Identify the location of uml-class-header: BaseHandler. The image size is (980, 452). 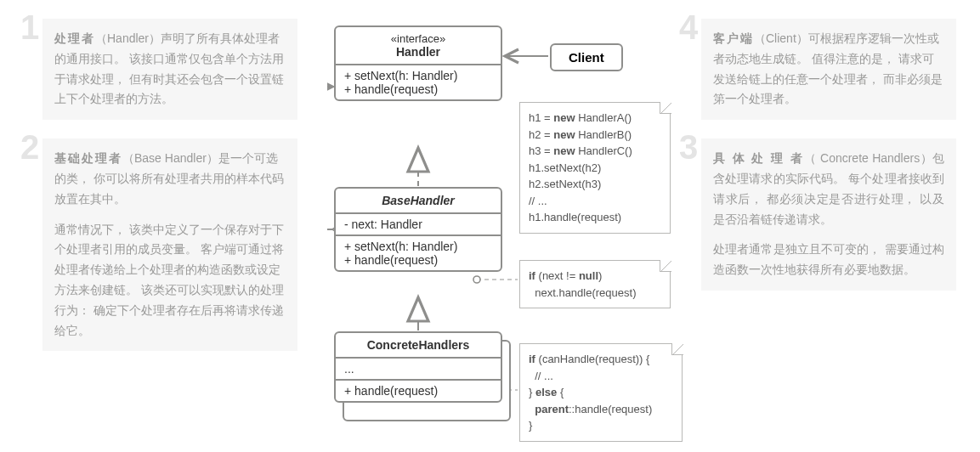
(418, 201).